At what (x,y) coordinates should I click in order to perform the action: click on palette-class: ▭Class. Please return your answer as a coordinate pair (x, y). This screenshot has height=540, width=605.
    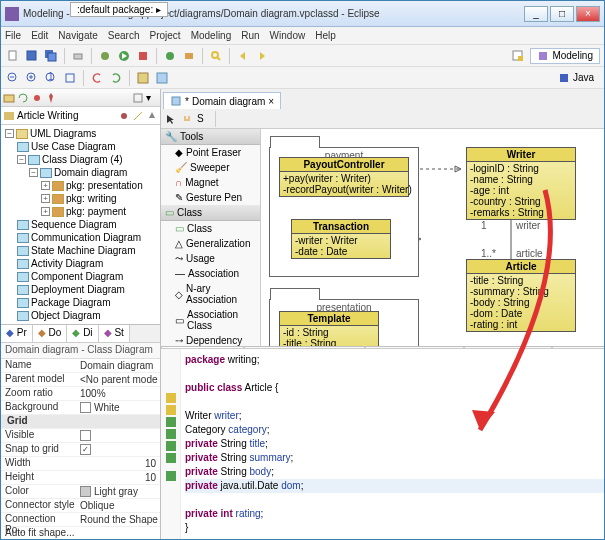
    Looking at the image, I should click on (210, 228).